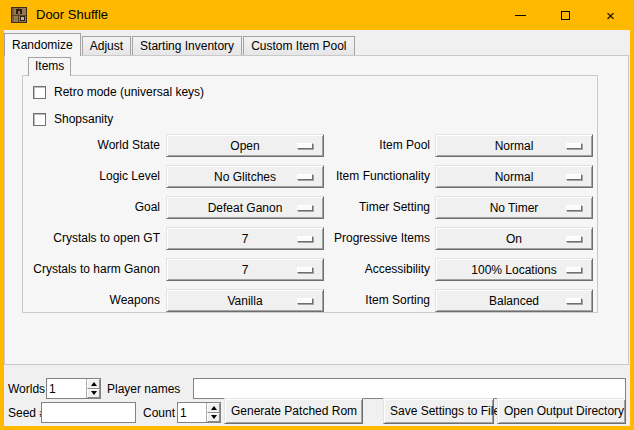 This screenshot has width=634, height=430. What do you see at coordinates (159, 413) in the screenshot?
I see `count-label: Count` at bounding box center [159, 413].